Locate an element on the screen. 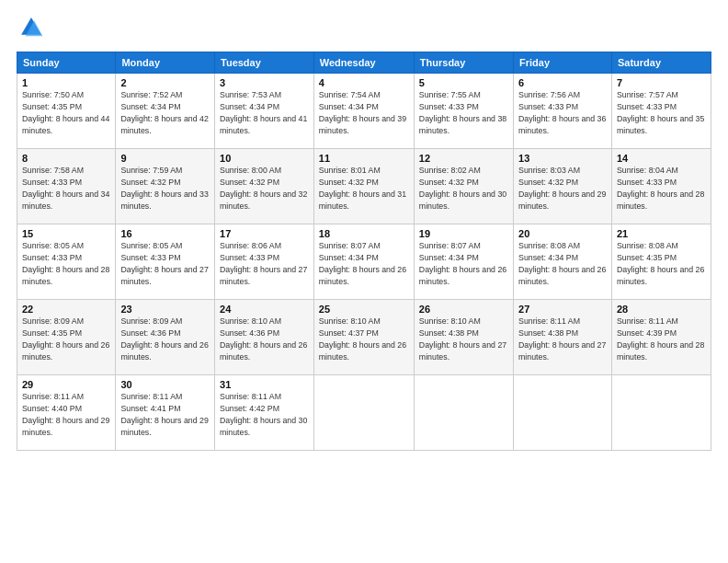  day-number: 7 is located at coordinates (662, 83).